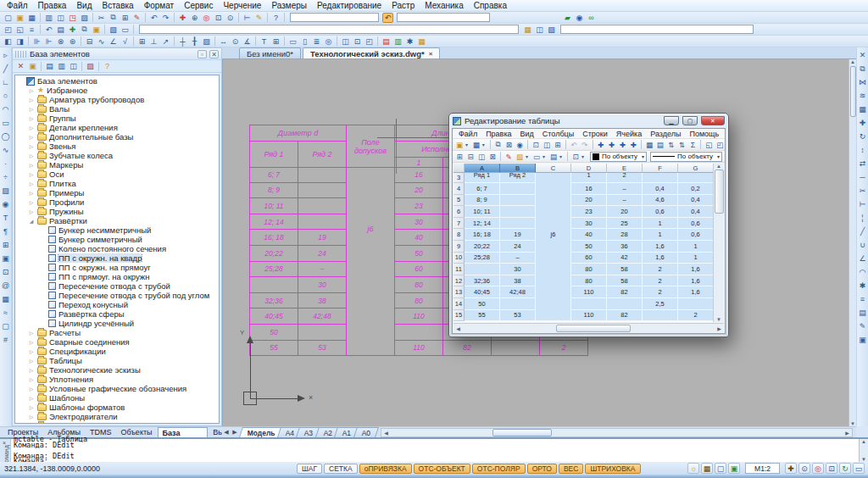  What do you see at coordinates (459, 258) in the screenshot?
I see `grid-row-number: 10` at bounding box center [459, 258].